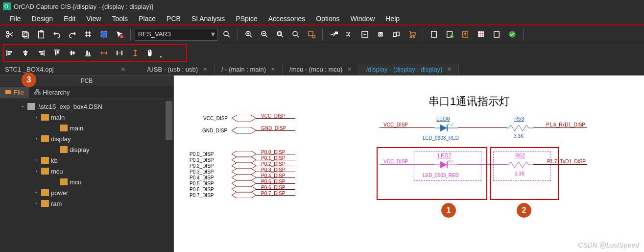  I want to click on grid-icon, so click(88, 34).